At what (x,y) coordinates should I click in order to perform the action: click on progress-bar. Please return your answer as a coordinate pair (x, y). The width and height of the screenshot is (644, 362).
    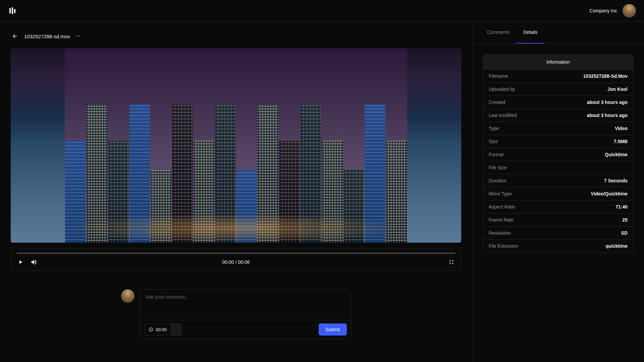
    Looking at the image, I should click on (236, 253).